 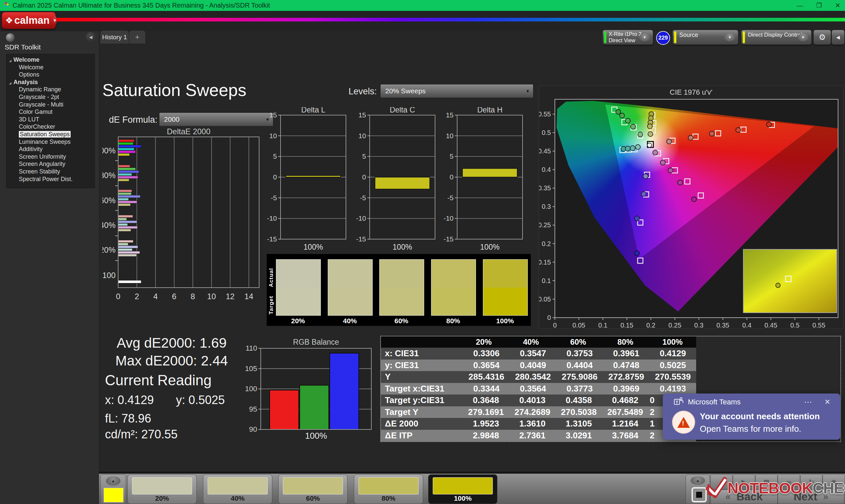 I want to click on sidebar-item-screen-angularity: Screen Angularity, so click(x=51, y=164).